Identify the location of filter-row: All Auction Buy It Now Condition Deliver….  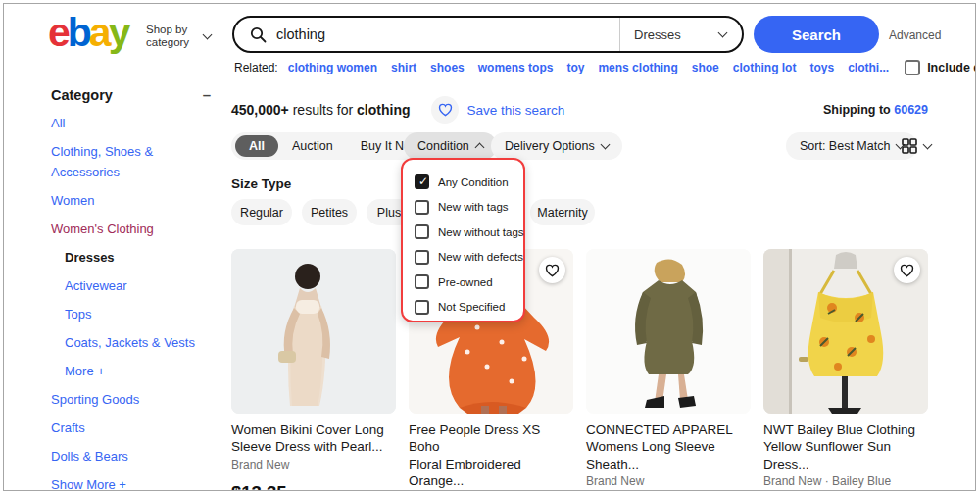
(580, 146).